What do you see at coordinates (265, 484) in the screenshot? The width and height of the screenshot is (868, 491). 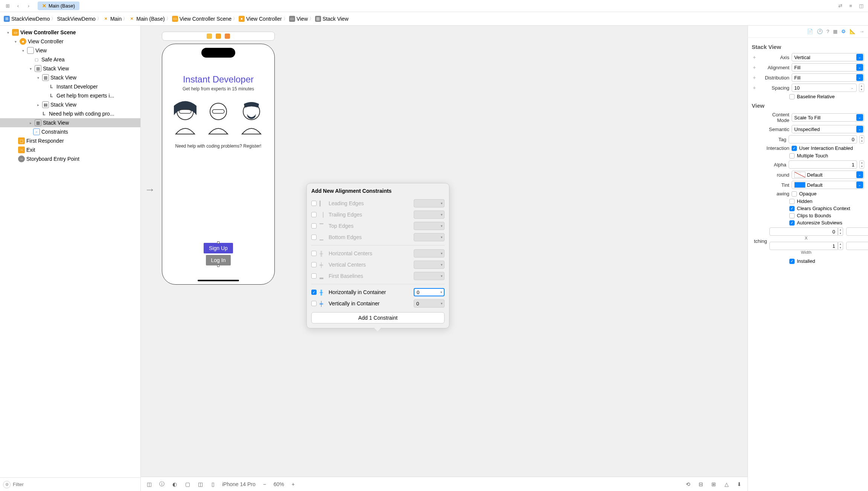 I see `zoom-out-icon: −` at bounding box center [265, 484].